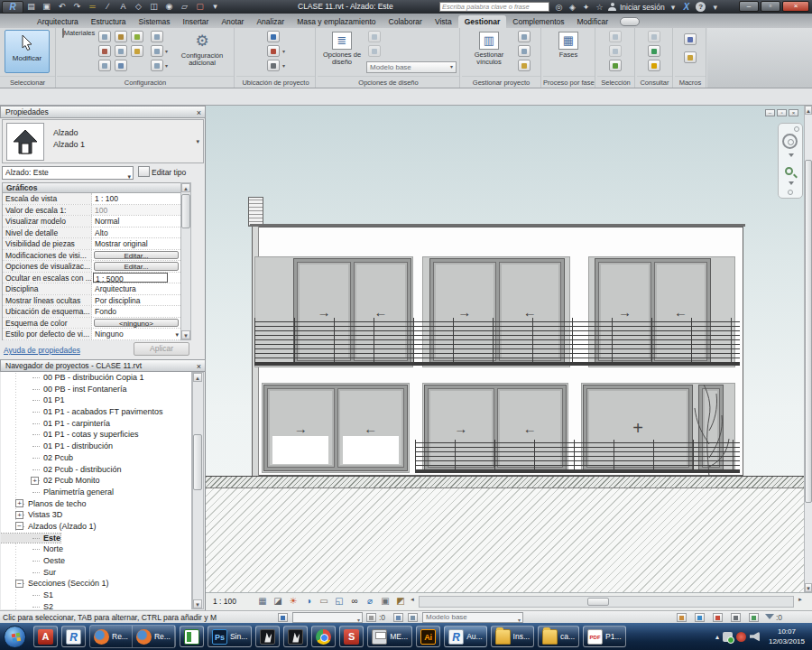 The height and width of the screenshot is (650, 812). Describe the element at coordinates (105, 65) in the screenshot. I see `transfer-project-standards-icon` at that location.